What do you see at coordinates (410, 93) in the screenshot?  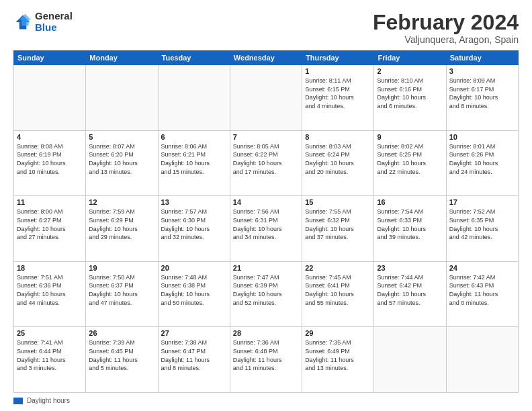 I see `day-info: Sunrise: 8:10 AM Sunset: 6:16 PM Dayligh…` at bounding box center [410, 93].